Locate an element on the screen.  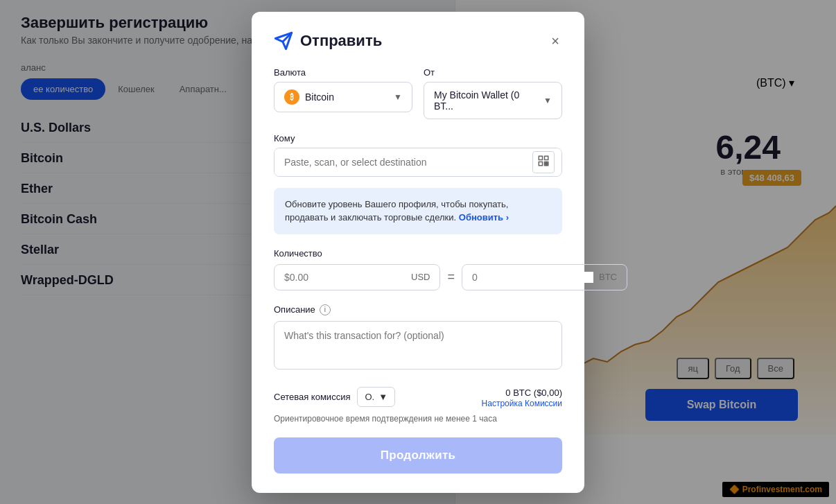
btc-amount-input is located at coordinates (532, 277).